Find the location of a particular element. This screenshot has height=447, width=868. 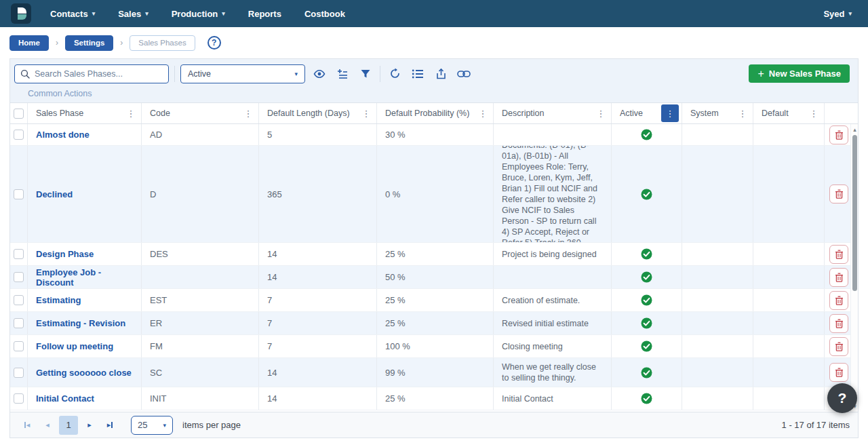

probability-cell: 50 % is located at coordinates (435, 277).